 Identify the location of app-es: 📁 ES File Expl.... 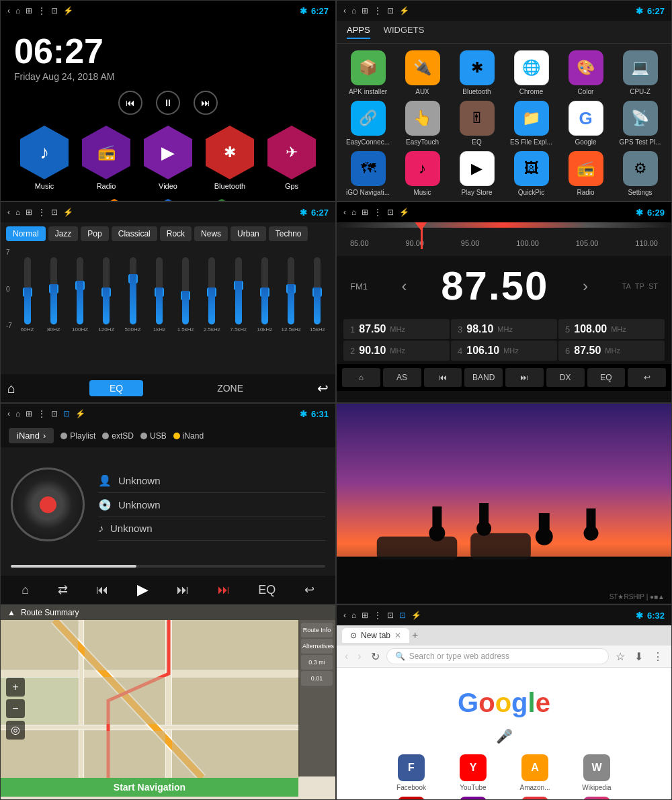
(531, 124).